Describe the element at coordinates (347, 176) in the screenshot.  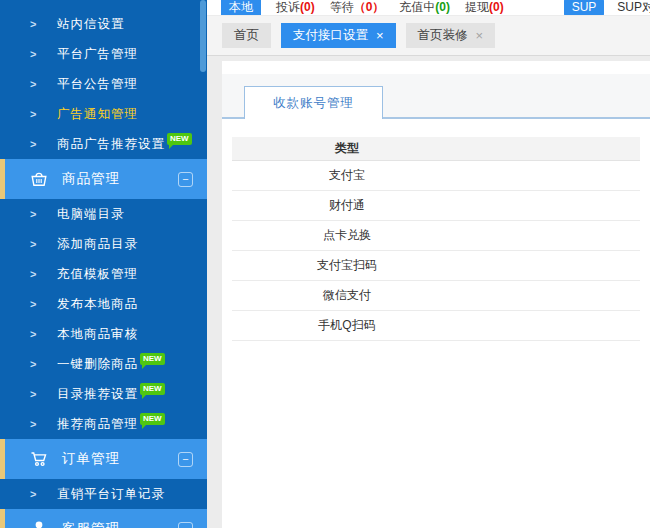
I see `payment-type-cell: 支付宝` at that location.